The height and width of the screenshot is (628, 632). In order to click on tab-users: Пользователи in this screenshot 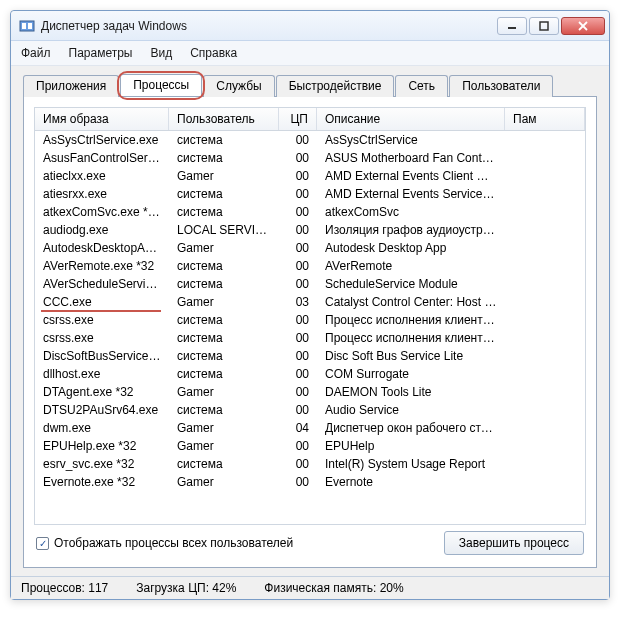, I will do `click(501, 86)`.